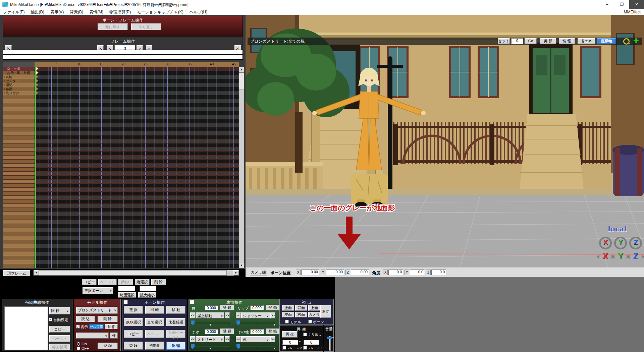 The width and height of the screenshot is (644, 352). What do you see at coordinates (241, 266) in the screenshot?
I see `scroll-down-icon: ▼` at bounding box center [241, 266].